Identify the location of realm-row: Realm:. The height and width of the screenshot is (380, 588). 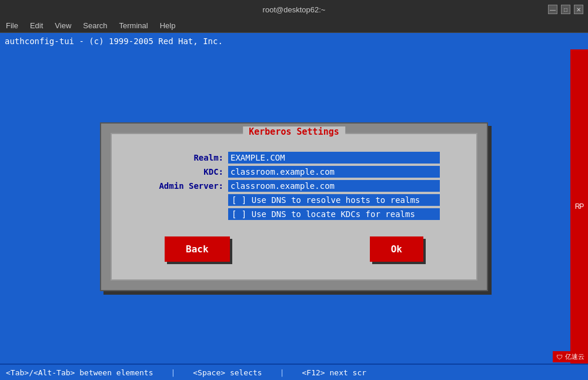
(294, 158).